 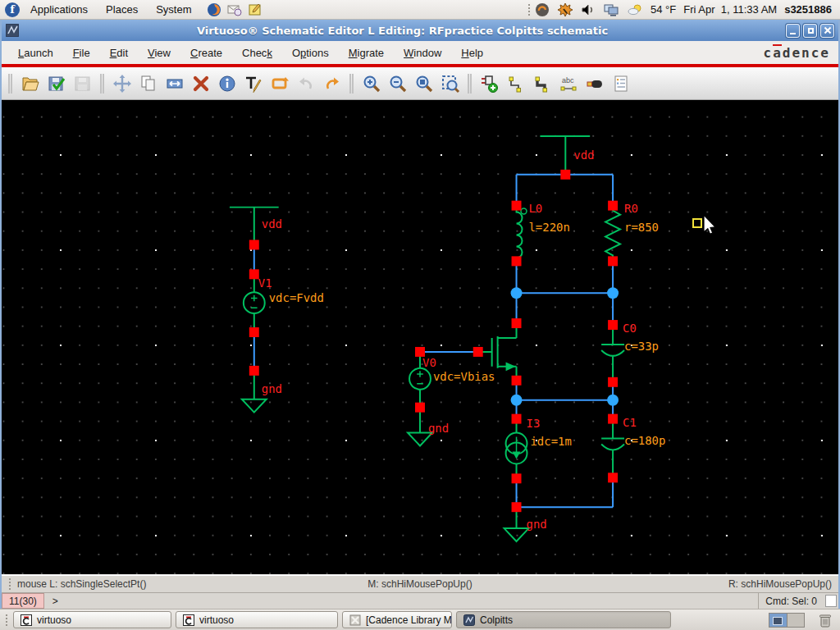 I want to click on nmos-source-arrow, so click(x=511, y=366).